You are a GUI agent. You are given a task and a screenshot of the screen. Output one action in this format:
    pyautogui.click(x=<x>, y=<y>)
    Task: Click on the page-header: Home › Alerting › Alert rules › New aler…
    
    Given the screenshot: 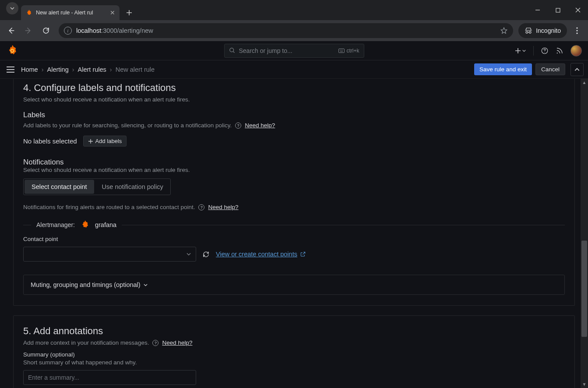 What is the action you would take?
    pyautogui.click(x=294, y=70)
    